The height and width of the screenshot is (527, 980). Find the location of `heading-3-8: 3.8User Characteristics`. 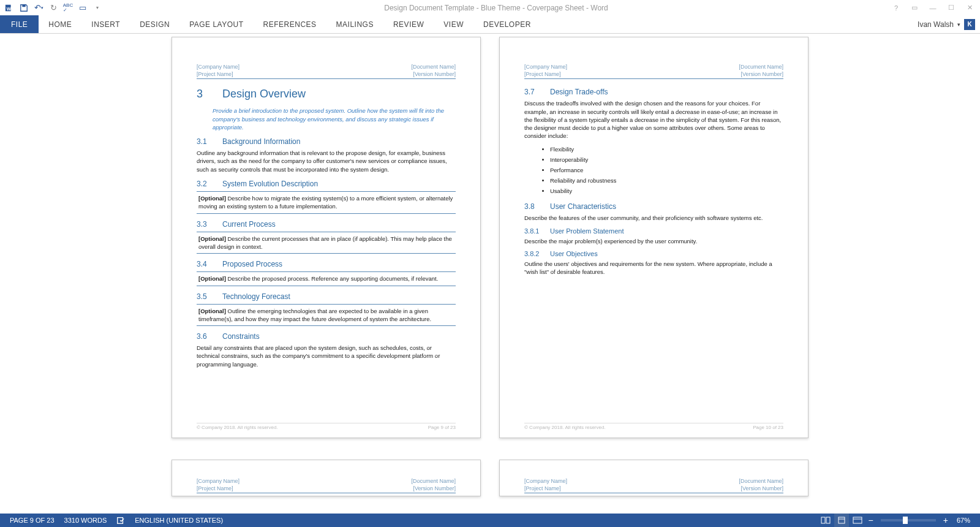

heading-3-8: 3.8User Characteristics is located at coordinates (654, 207).